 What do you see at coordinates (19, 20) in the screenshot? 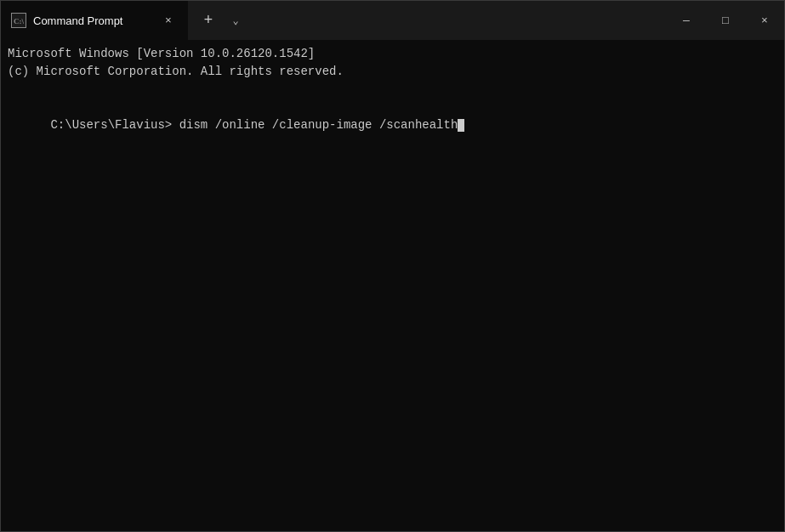
I see `cmd-icon: C:\` at bounding box center [19, 20].